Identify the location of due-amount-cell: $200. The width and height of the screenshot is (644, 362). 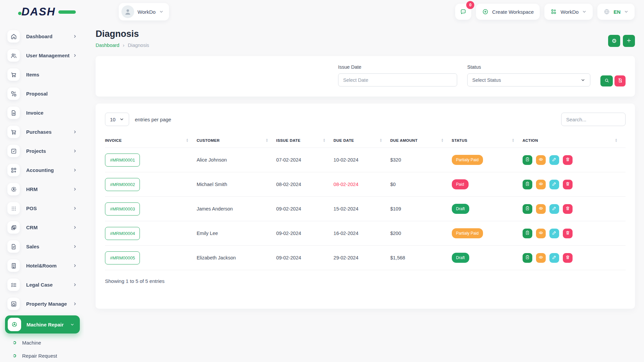
(421, 233).